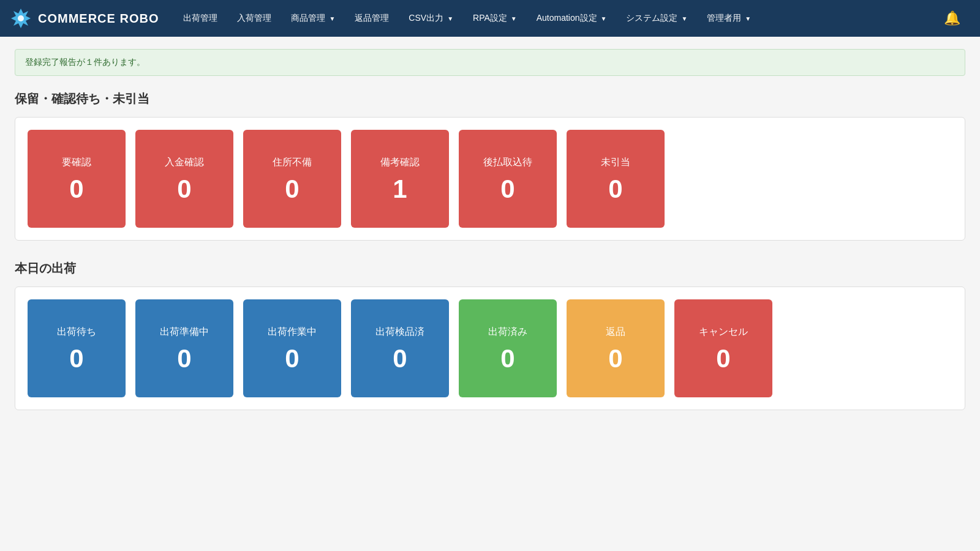 The height and width of the screenshot is (551, 980). What do you see at coordinates (616, 348) in the screenshot?
I see `section2-card-5: 返品 0` at bounding box center [616, 348].